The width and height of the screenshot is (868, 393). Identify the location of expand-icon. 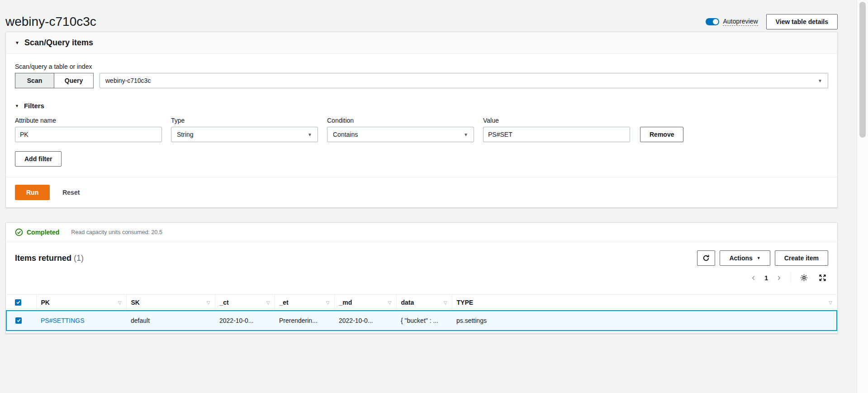
(822, 278).